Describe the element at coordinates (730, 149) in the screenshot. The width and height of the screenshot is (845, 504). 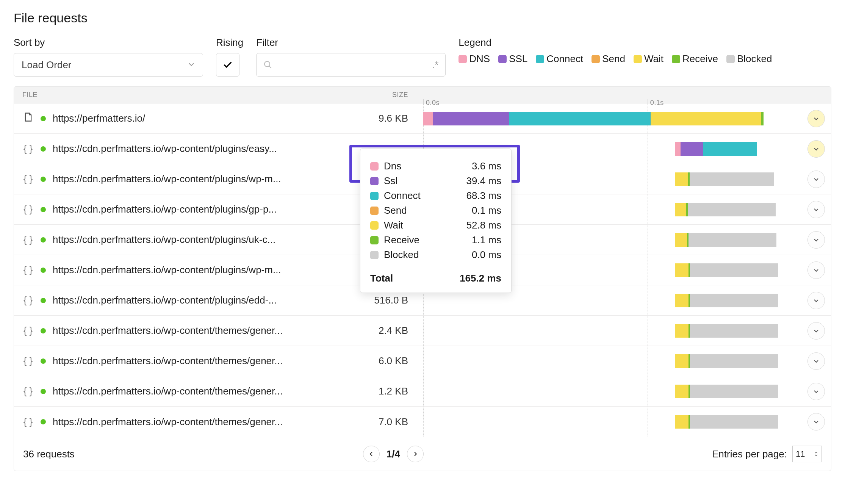
I see `segment-connect` at that location.